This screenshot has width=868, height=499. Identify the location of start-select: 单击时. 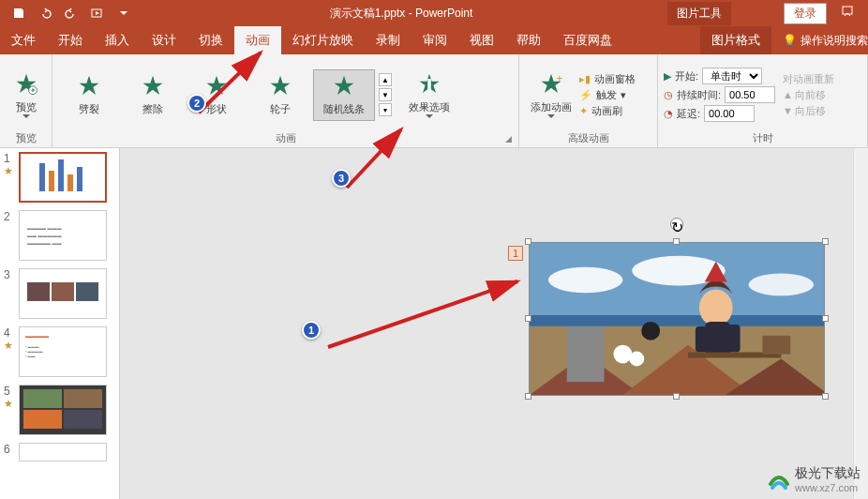
(732, 76).